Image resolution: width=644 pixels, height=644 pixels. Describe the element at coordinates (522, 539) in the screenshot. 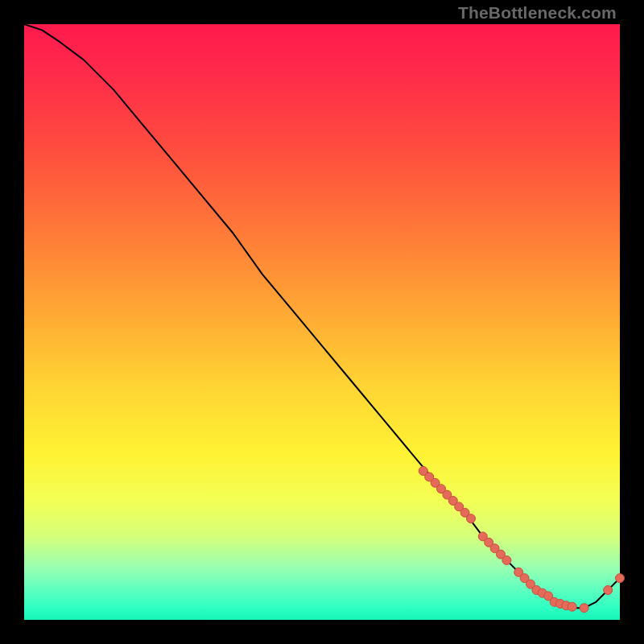

I see `scatter-dots` at that location.